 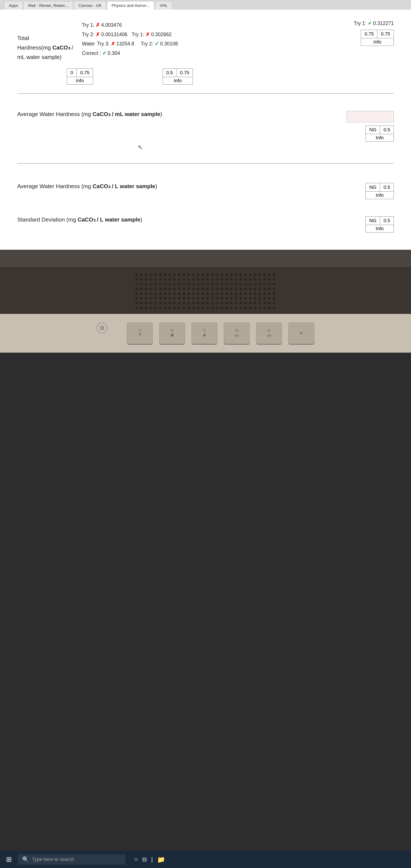 I want to click on keyboard-area: ⏻ f1 ? f2 ✲ f3 ✳ f4 ▭ f5 ▭ f6, so click(x=206, y=333).